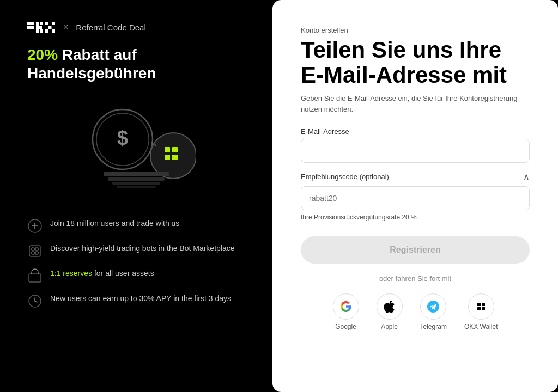 The image size is (558, 392). Describe the element at coordinates (114, 224) in the screenshot. I see `feature-users-text: Join 18 million users and trade with us` at that location.